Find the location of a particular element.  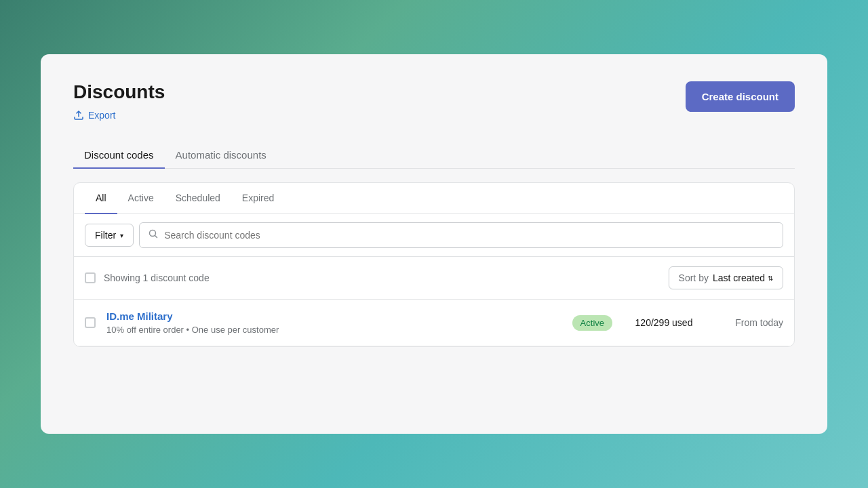

chevron-down-icon: ▾ is located at coordinates (122, 236).